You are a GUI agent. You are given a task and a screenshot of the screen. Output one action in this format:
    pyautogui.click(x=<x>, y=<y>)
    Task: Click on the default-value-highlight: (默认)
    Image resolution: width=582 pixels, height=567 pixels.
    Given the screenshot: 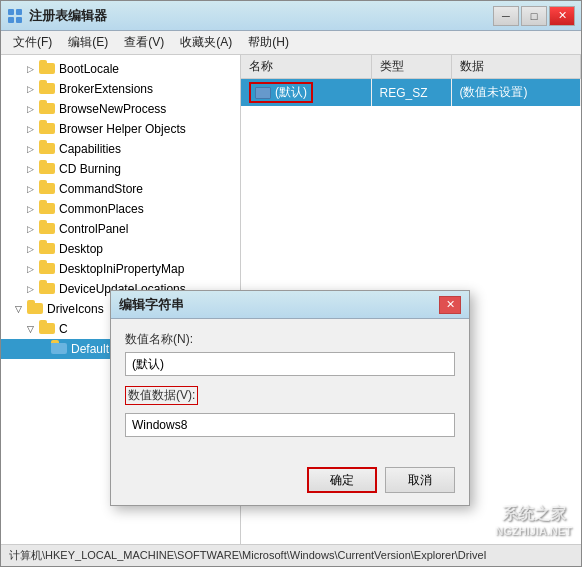 What is the action you would take?
    pyautogui.click(x=281, y=92)
    